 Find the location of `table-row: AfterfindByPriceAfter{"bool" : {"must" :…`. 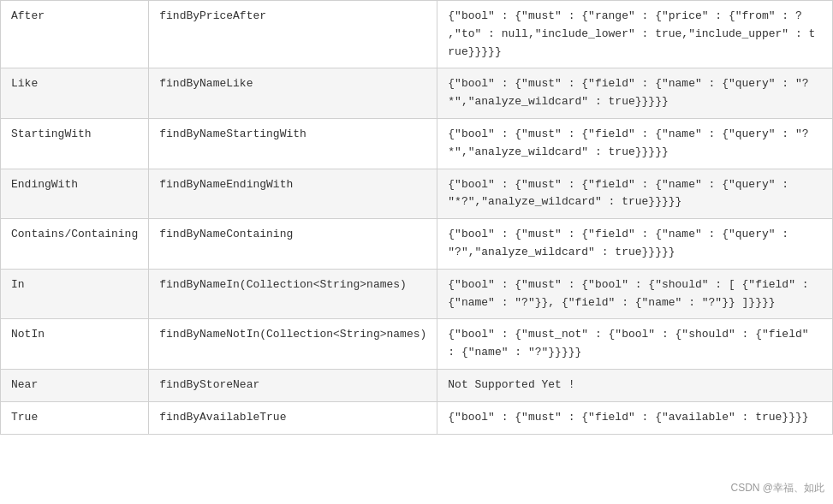

table-row: AfterfindByPriceAfter{"bool" : {"must" :… is located at coordinates (417, 34).